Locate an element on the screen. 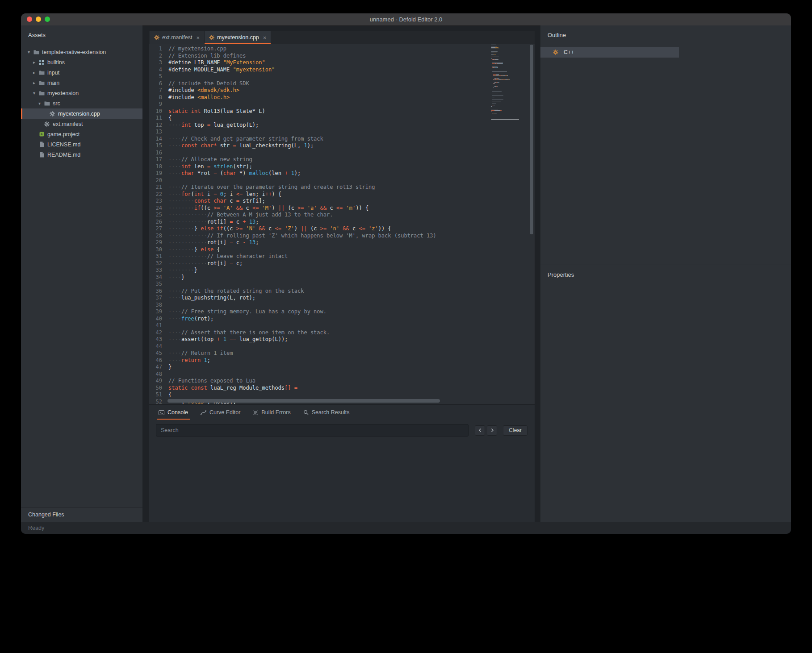 Image resolution: width=812 pixels, height=653 pixels. tree-item-label: main is located at coordinates (54, 83).